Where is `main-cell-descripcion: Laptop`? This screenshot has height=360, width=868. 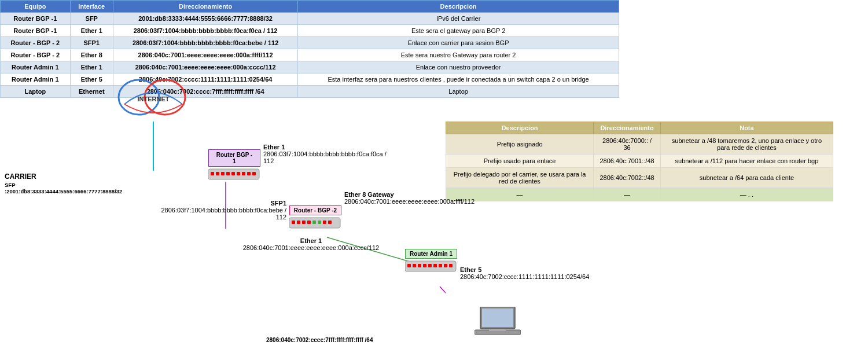 main-cell-descripcion: Laptop is located at coordinates (458, 91).